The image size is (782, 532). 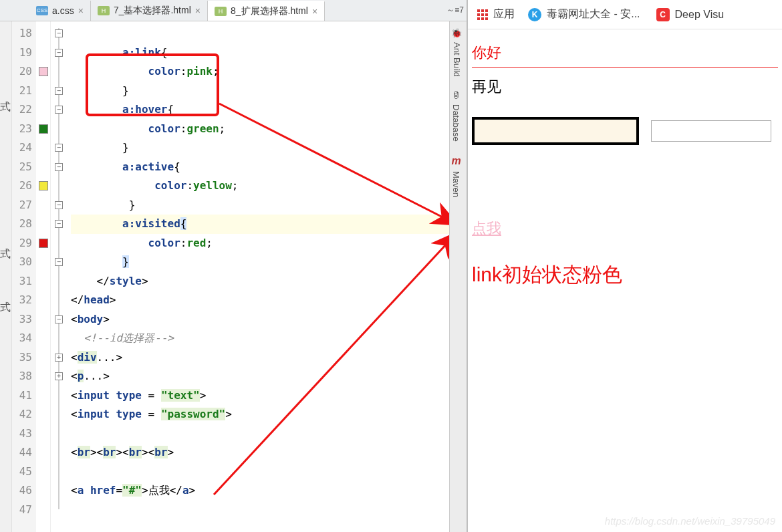 What do you see at coordinates (22, 396) in the screenshot?
I see `line-number: 41` at bounding box center [22, 396].